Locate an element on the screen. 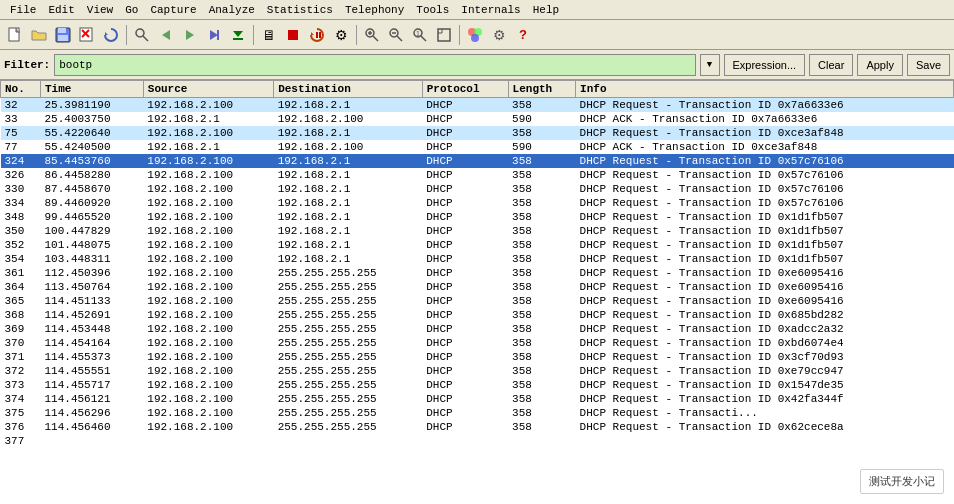  table-row: 361112.450396192.168.2.100255.255.255.25… is located at coordinates (478, 273).